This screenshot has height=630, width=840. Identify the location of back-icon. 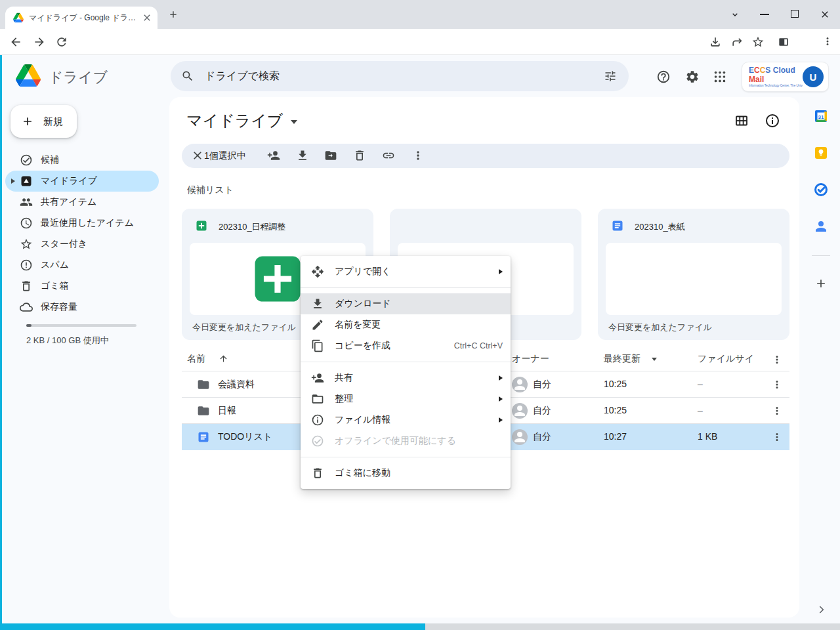
(16, 42).